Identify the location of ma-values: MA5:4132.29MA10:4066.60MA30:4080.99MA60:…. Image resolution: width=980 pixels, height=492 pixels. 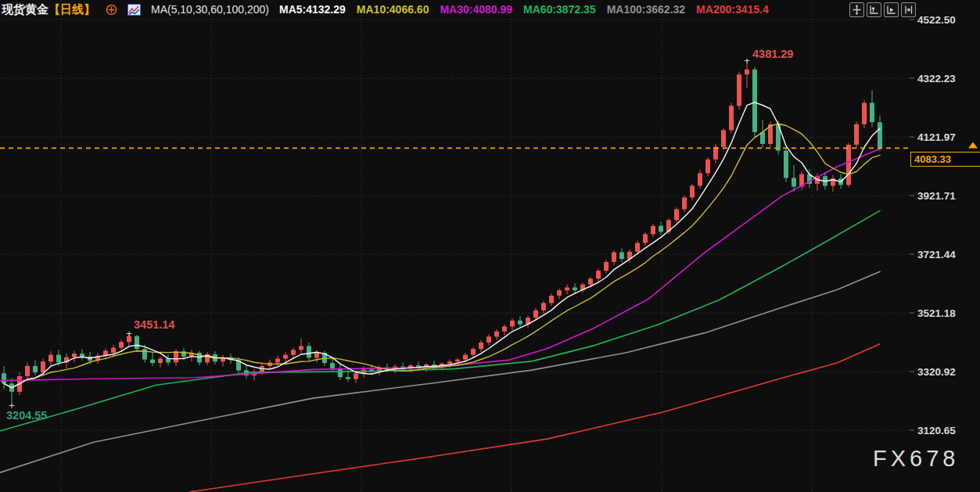
(524, 9).